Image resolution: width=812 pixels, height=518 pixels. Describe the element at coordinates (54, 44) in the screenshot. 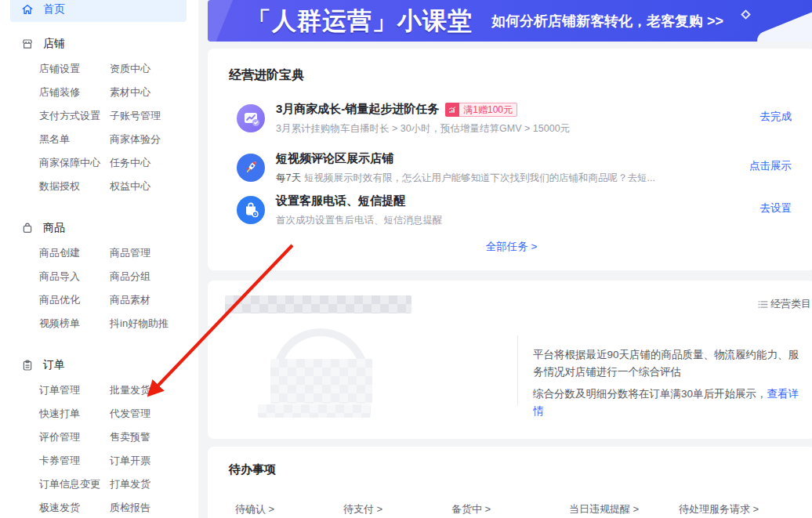

I see `sidebar-section-label: 店铺` at that location.